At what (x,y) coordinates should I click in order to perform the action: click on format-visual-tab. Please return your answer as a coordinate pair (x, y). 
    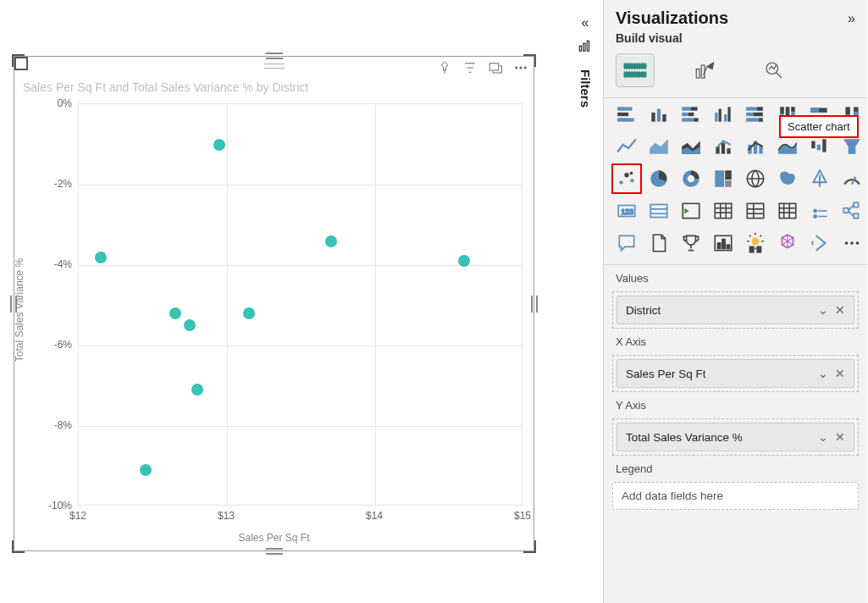
    Looking at the image, I should click on (705, 70).